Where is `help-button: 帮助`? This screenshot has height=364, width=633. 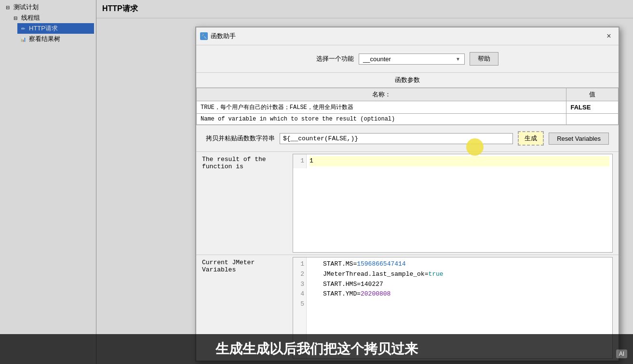
help-button: 帮助 is located at coordinates (484, 59).